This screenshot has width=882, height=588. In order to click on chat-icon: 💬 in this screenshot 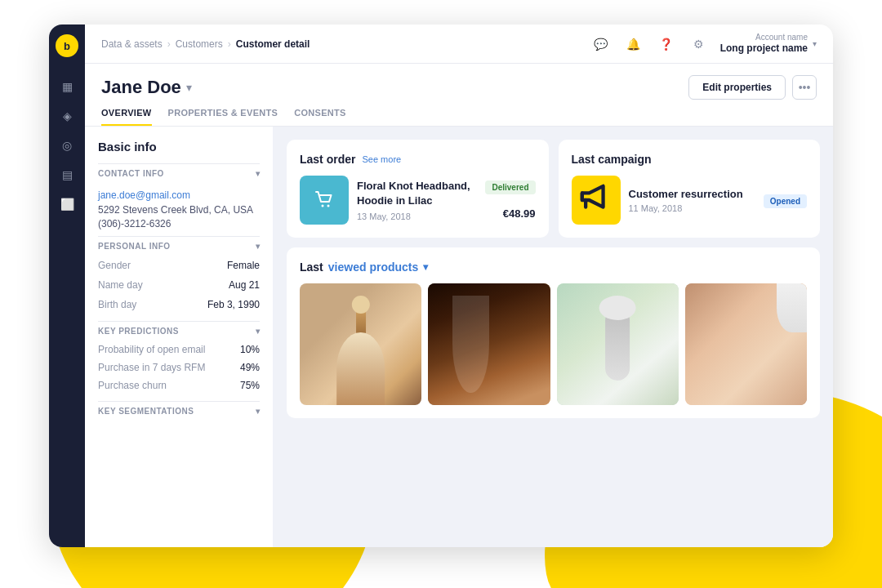, I will do `click(601, 44)`.